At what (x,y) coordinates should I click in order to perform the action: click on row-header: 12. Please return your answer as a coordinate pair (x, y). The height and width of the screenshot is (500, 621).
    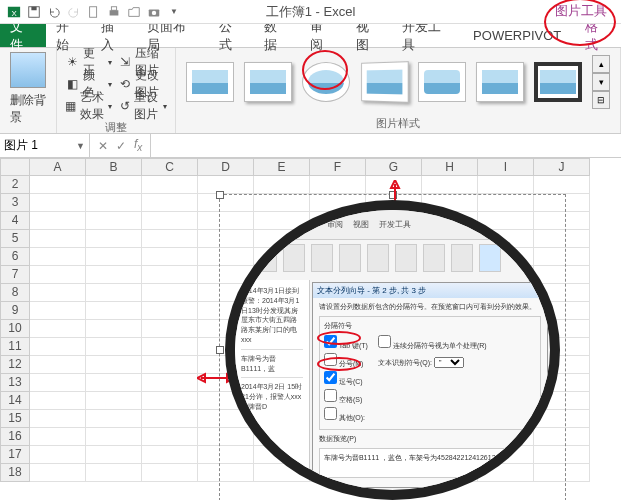
    Looking at the image, I should click on (15, 365).